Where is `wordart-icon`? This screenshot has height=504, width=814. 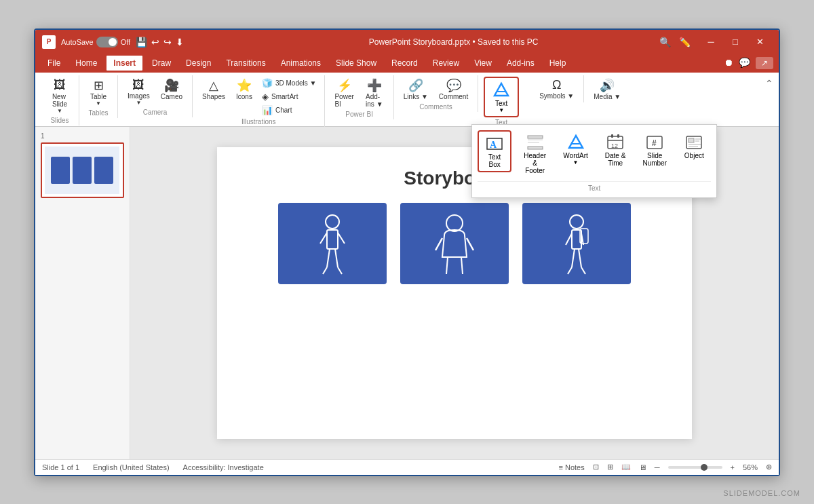
wordart-icon is located at coordinates (576, 142).